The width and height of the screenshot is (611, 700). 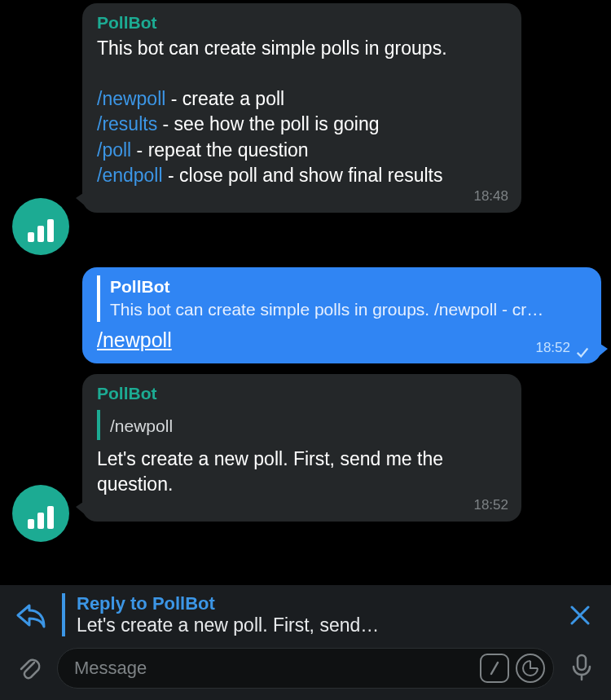 What do you see at coordinates (301, 472) in the screenshot?
I see `message-text: Let's create a new poll. First, send me …` at bounding box center [301, 472].